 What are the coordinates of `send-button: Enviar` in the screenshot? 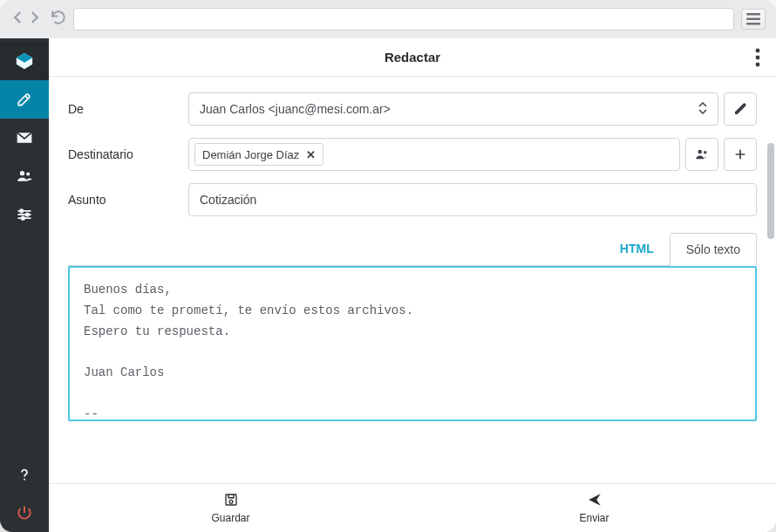 It's located at (595, 508).